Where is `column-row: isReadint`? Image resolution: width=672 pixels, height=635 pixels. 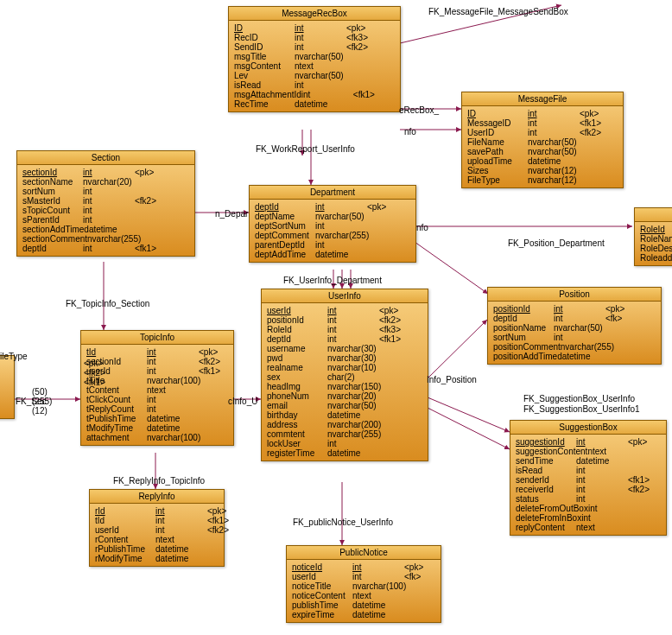
column-row: isReadint is located at coordinates (588, 470).